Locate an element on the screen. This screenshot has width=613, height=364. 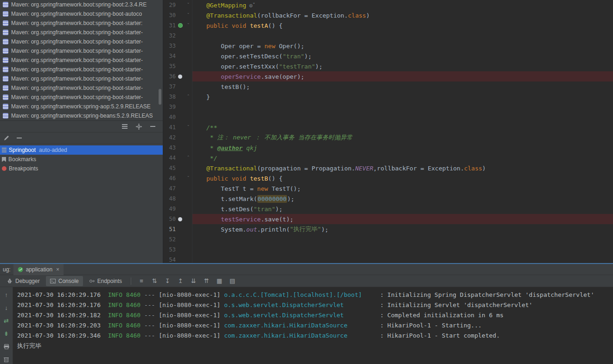
code-line: 29ˇ@GetMapping ◎ˇ is located at coordinates (389, 5).